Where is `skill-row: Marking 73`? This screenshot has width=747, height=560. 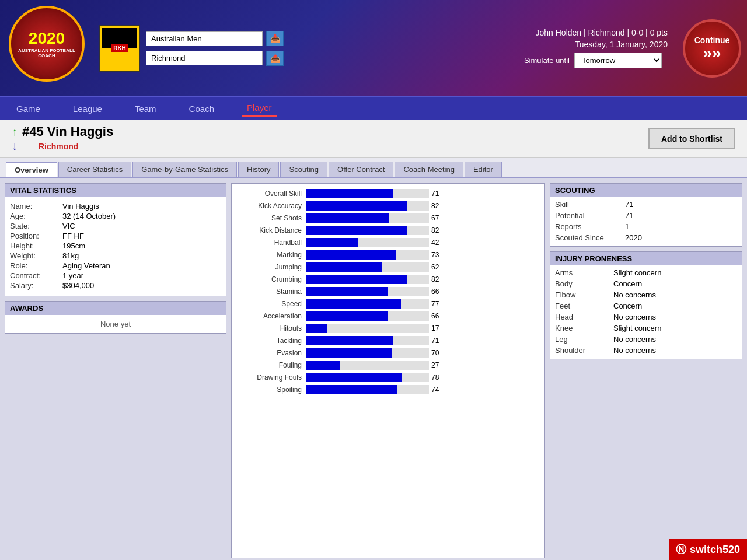 skill-row: Marking 73 is located at coordinates (388, 255).